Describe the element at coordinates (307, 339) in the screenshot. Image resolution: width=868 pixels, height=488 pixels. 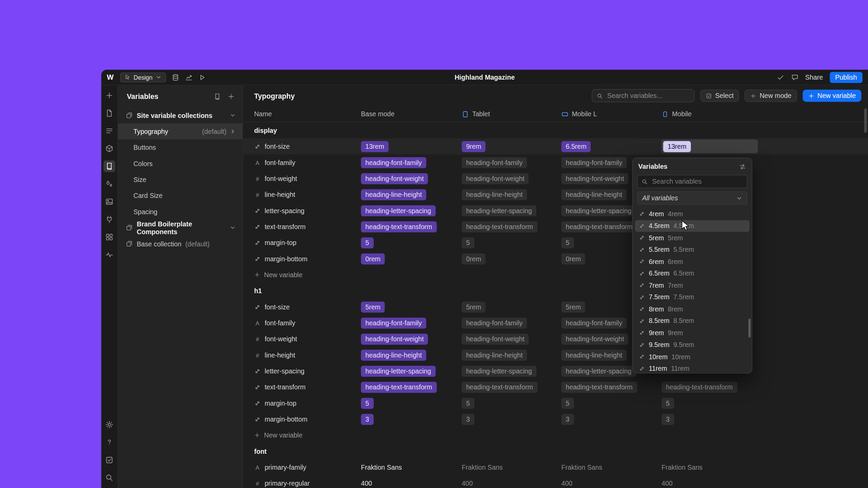
I see `variable-name-cell: #font-weight` at that location.